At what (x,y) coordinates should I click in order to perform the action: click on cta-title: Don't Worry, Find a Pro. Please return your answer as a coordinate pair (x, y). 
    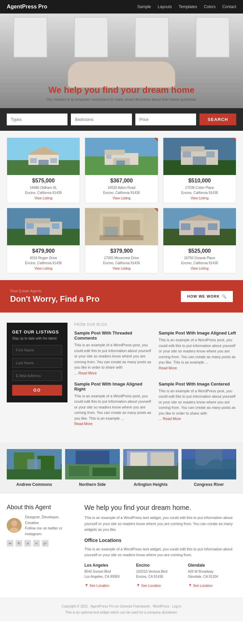
    Looking at the image, I should click on (55, 299).